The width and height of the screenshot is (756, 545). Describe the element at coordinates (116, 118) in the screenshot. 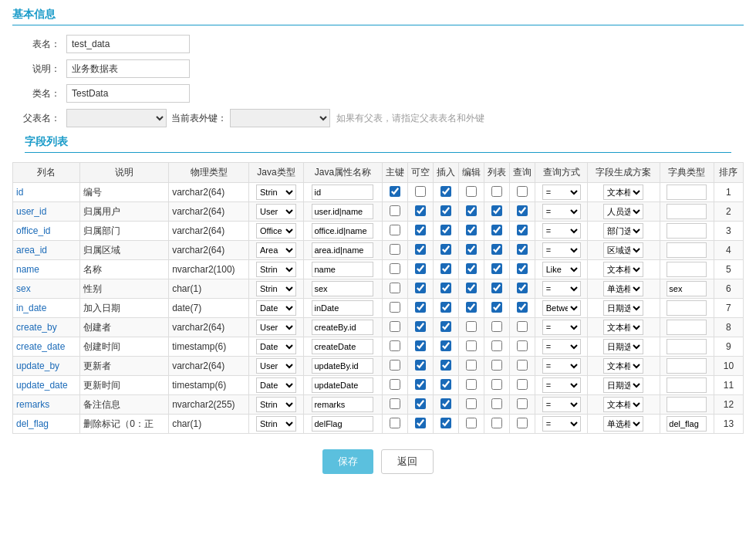

I see `parent-table-select` at that location.